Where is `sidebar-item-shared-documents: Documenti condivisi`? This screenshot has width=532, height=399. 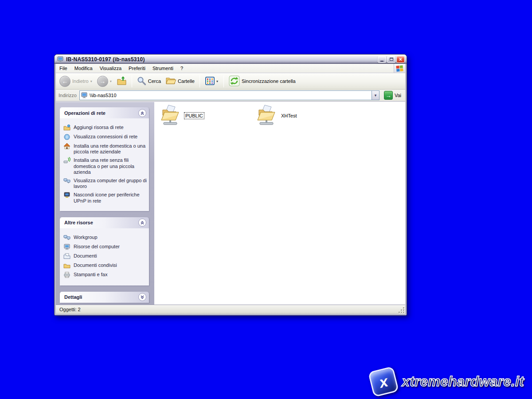
sidebar-item-shared-documents: Documenti condivisi is located at coordinates (106, 266).